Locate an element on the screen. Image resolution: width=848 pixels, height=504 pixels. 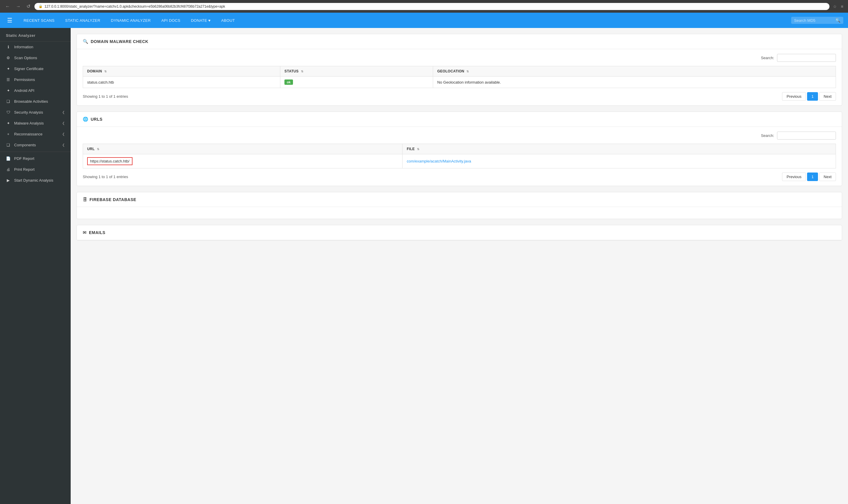
print-icon: 🖨 is located at coordinates (8, 169).